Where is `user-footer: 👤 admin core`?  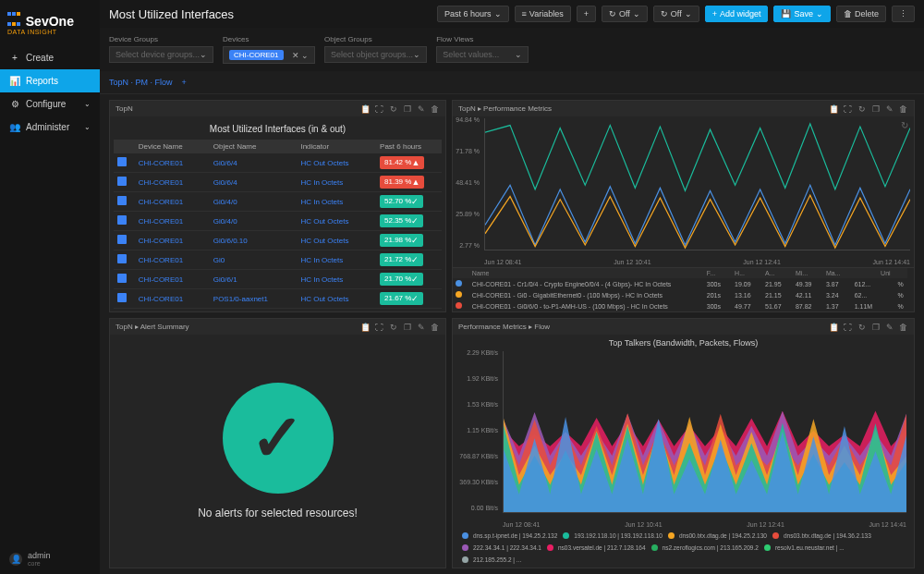 user-footer: 👤 admin core is located at coordinates (50, 558).